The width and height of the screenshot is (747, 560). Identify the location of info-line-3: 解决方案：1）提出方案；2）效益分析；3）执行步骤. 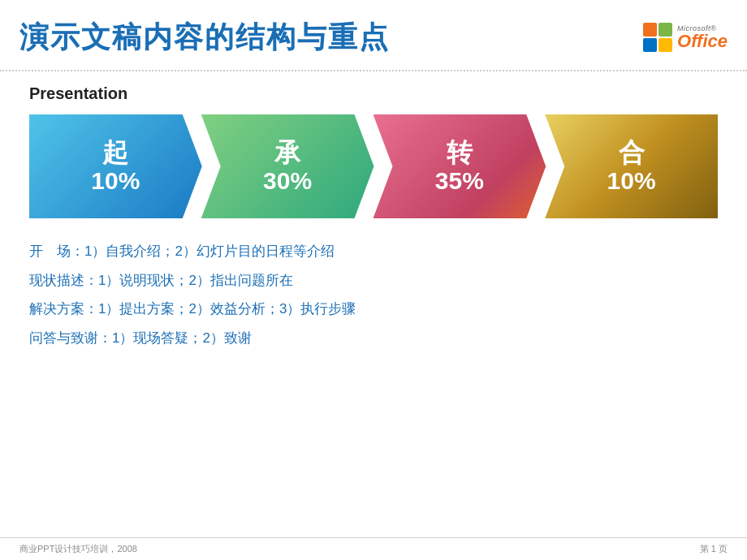
(374, 309).